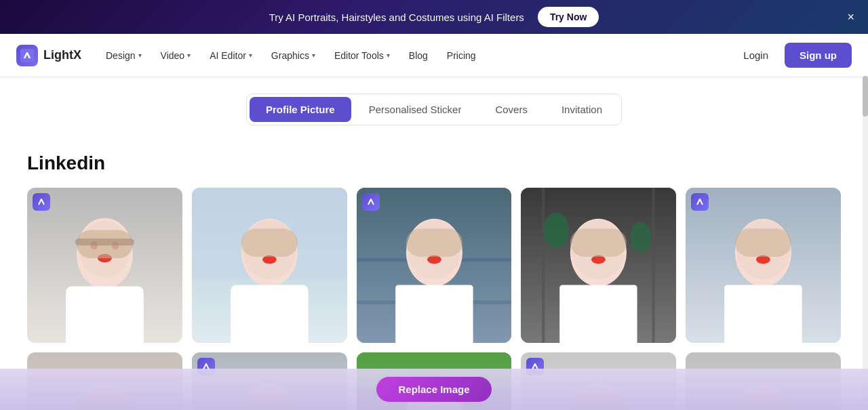 This screenshot has width=868, height=410. What do you see at coordinates (231, 56) in the screenshot?
I see `nav-item-ai-editor: AI Editor ▾` at bounding box center [231, 56].